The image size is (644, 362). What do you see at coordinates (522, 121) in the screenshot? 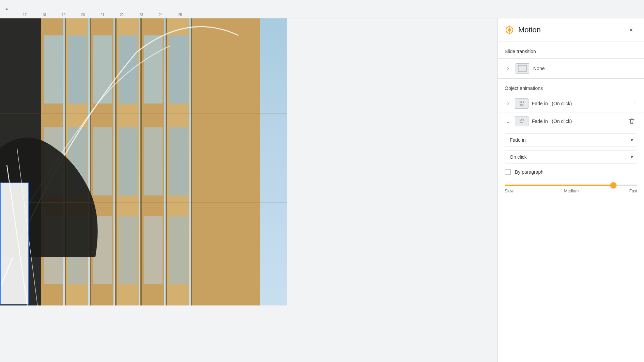
I see `animation-thumbnail-2: Desin s` at bounding box center [522, 121].